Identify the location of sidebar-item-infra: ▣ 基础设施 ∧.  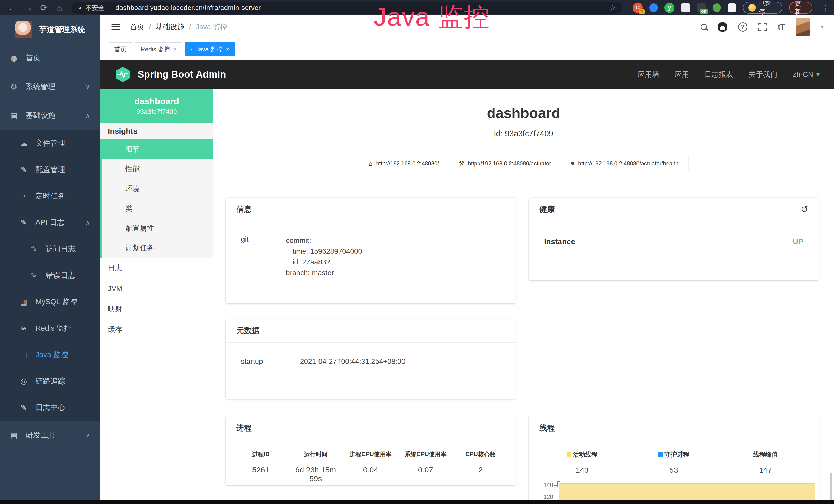
(50, 116).